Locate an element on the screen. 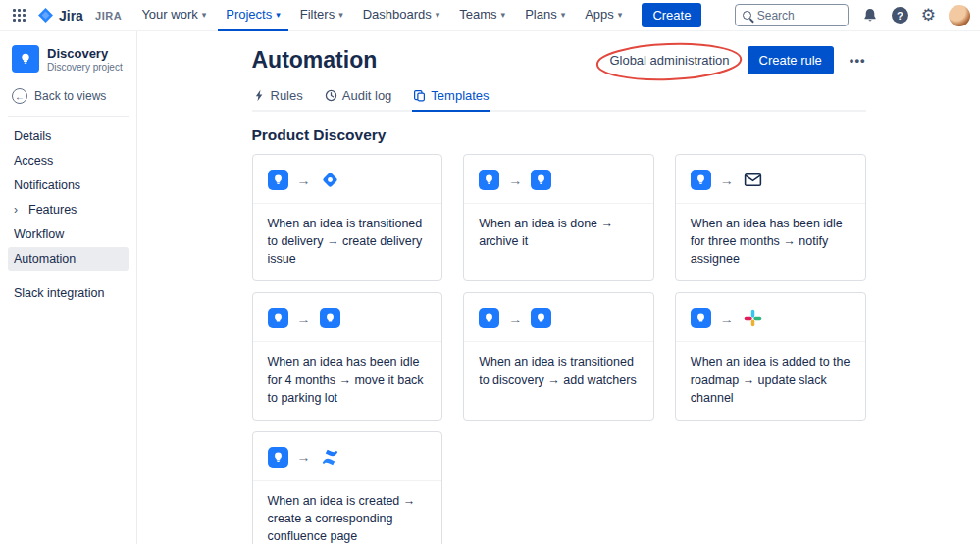  create-rule-button: Create rule is located at coordinates (791, 61).